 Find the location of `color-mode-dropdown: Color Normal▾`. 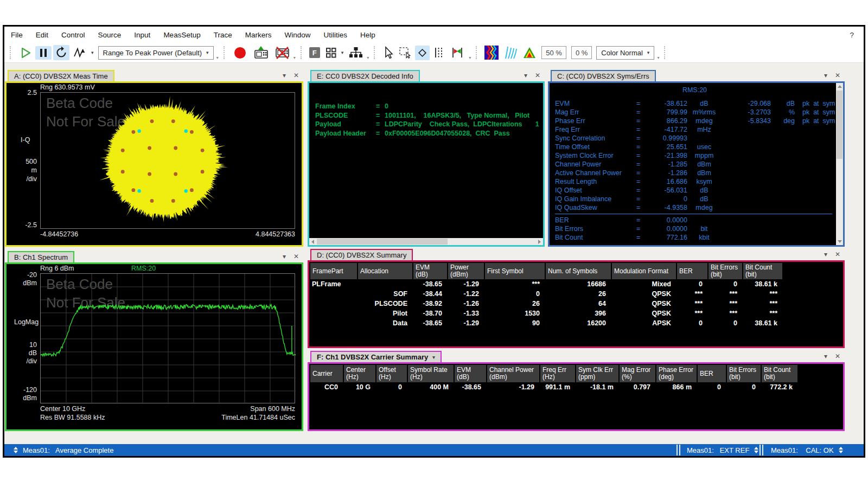

color-mode-dropdown: Color Normal▾ is located at coordinates (625, 53).